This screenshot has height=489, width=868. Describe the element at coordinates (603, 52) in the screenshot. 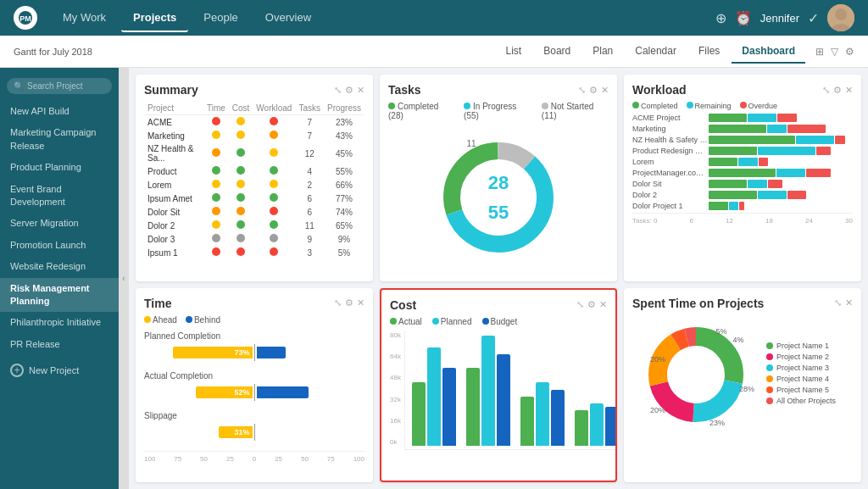

I see `tab-plan: Plan` at that location.